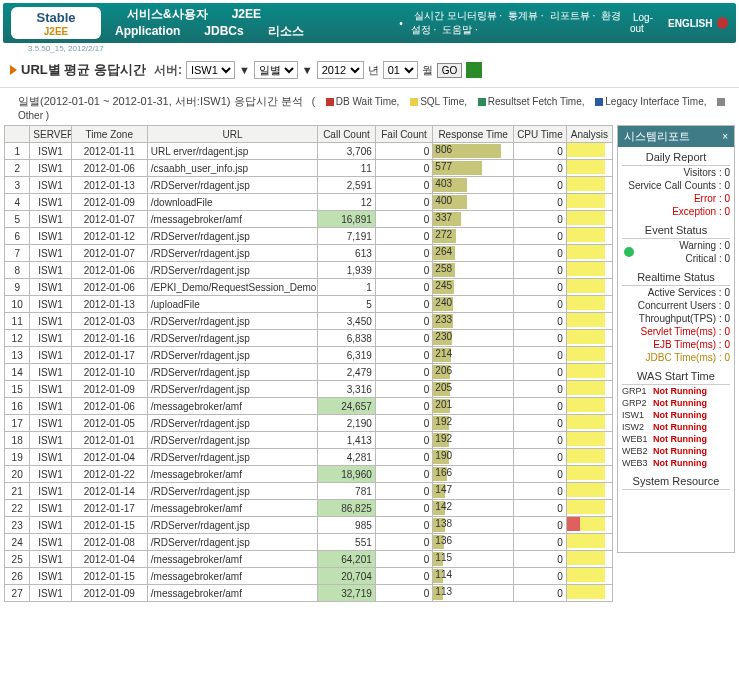 This screenshot has height=695, width=739. Describe the element at coordinates (676, 198) in the screenshot. I see `error-count: Error : 0` at that location.